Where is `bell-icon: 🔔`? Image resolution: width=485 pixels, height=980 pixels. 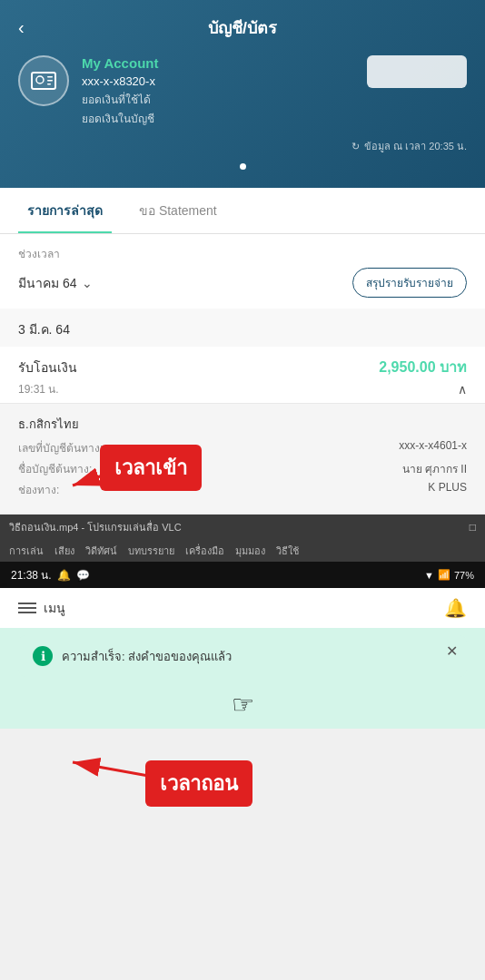 bell-icon: 🔔 is located at coordinates (456, 608).